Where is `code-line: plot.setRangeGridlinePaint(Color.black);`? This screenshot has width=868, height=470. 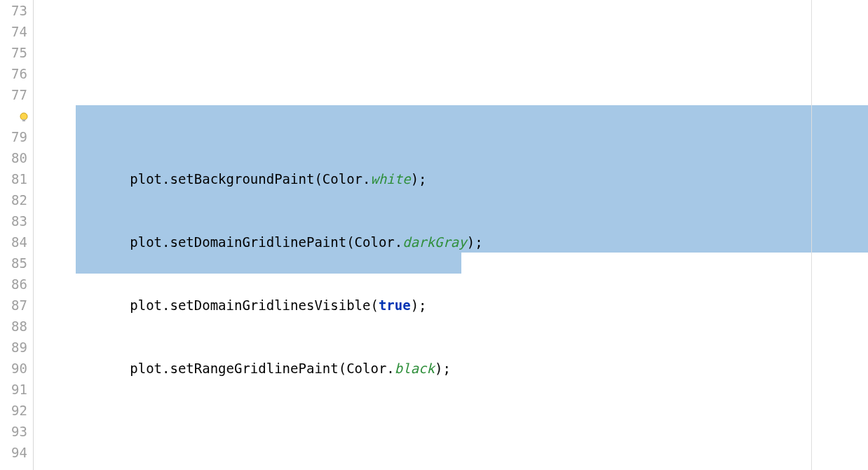
code-line: plot.setRangeGridlinePaint(Color.black); is located at coordinates (451, 368).